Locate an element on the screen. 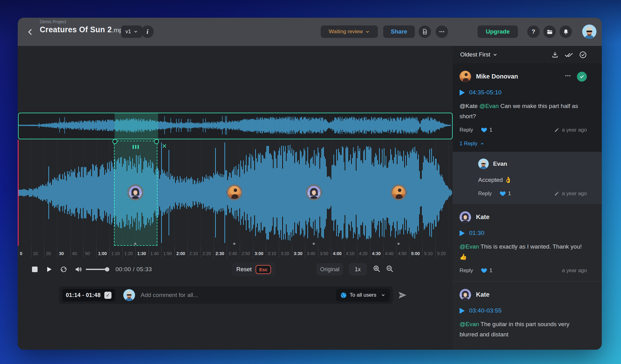 This screenshot has height=364, width=621. back-button is located at coordinates (30, 32).